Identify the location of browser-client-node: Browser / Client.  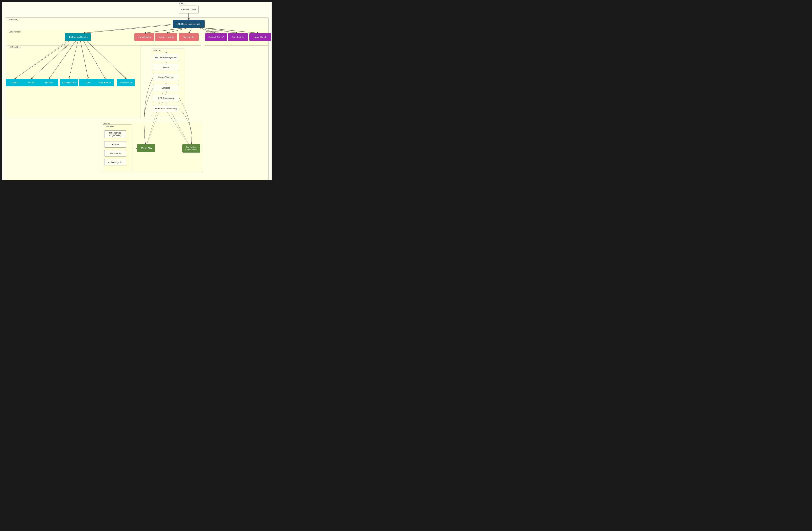
(189, 10).